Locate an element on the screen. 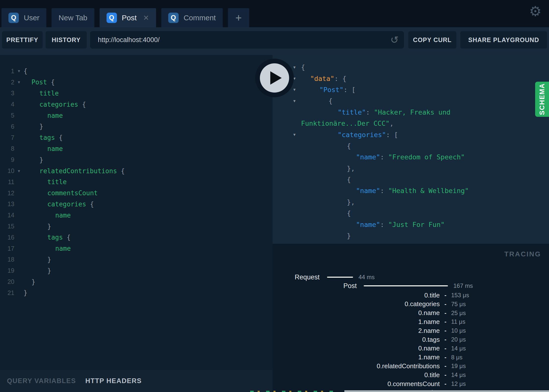 The height and width of the screenshot is (392, 549). tracing-duration: 19 μs is located at coordinates (458, 366).